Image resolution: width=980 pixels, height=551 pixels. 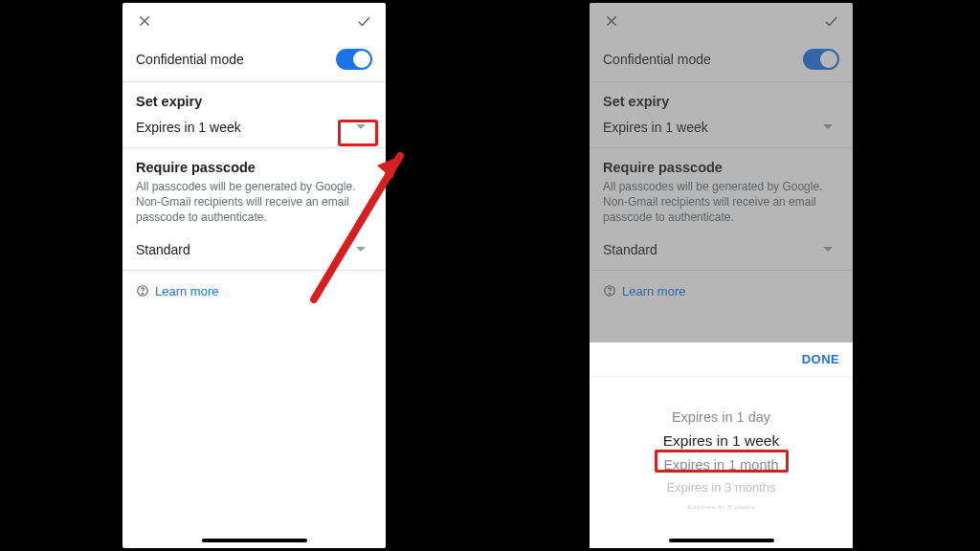 What do you see at coordinates (722, 507) in the screenshot?
I see `picker-option: Expires in 5 years` at bounding box center [722, 507].